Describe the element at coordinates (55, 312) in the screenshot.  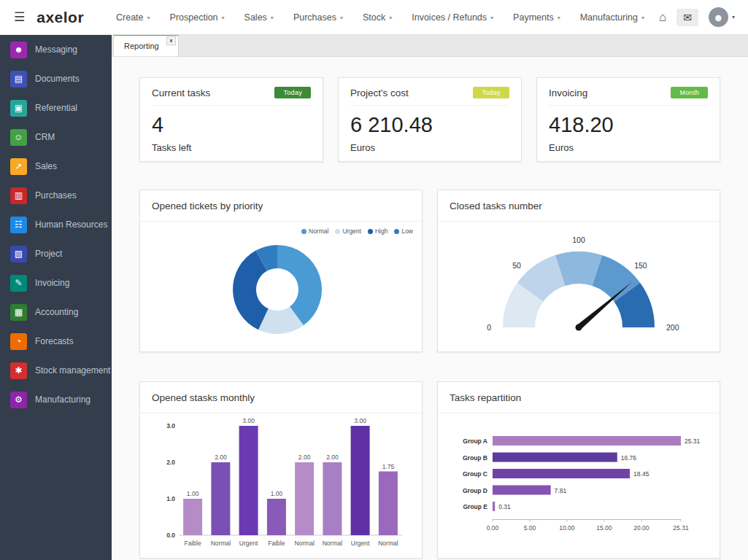
I see `sidebar-item-accounting: ▦Accounting` at that location.